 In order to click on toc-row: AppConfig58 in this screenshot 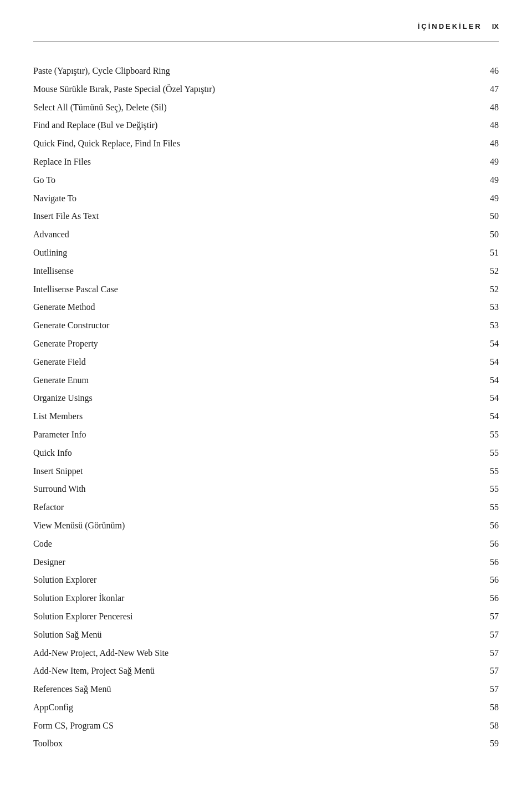, I will do `click(266, 708)`.